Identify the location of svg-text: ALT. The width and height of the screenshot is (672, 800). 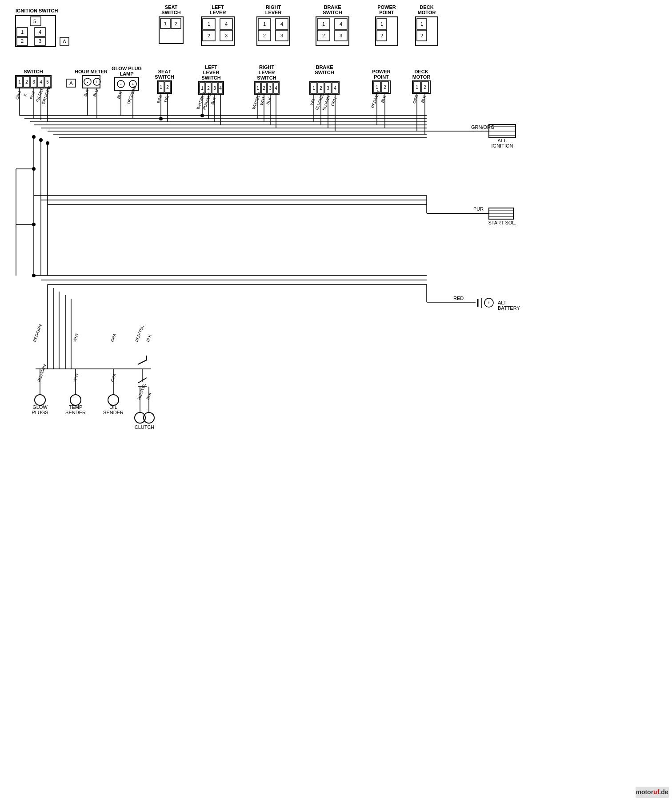
(502, 303).